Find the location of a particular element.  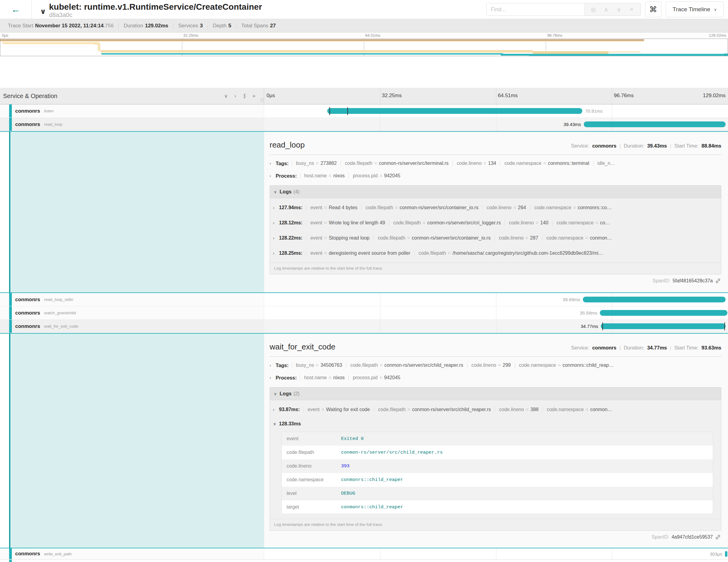

trace-view-selector: Trace Timeline ∨ is located at coordinates (695, 9).